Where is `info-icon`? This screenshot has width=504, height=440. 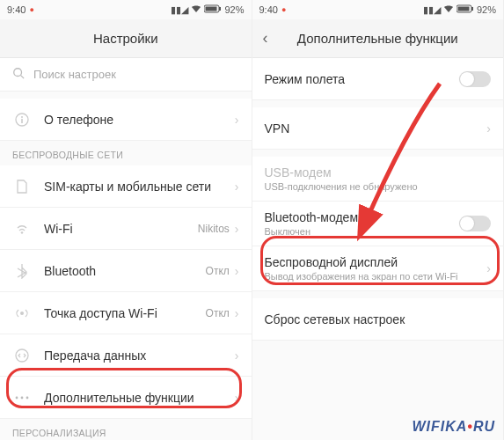 info-icon is located at coordinates (22, 120).